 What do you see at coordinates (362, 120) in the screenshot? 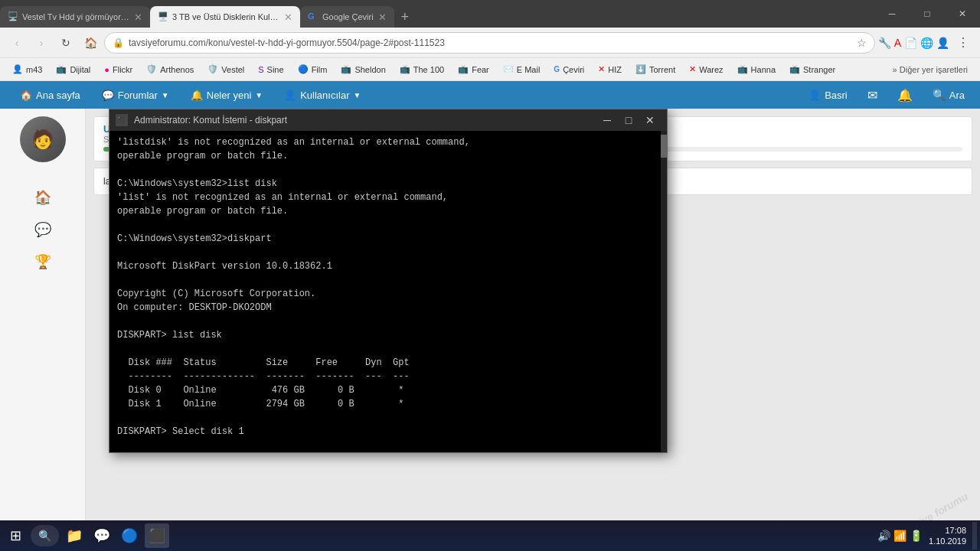
I see `cmd-title-text: Administrator: Komut İstemi - diskpart` at bounding box center [362, 120].